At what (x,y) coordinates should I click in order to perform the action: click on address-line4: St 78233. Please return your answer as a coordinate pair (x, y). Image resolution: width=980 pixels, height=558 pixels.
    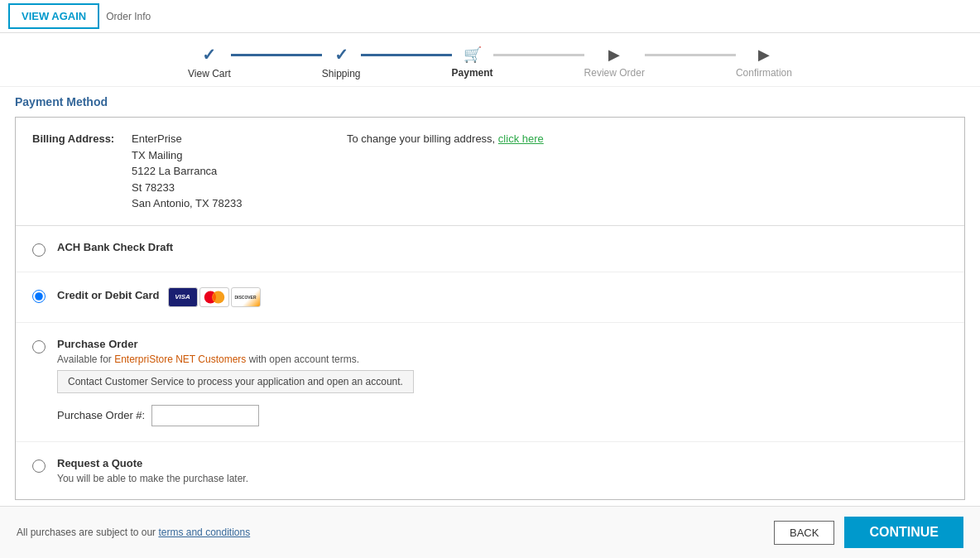
    Looking at the image, I should click on (214, 188).